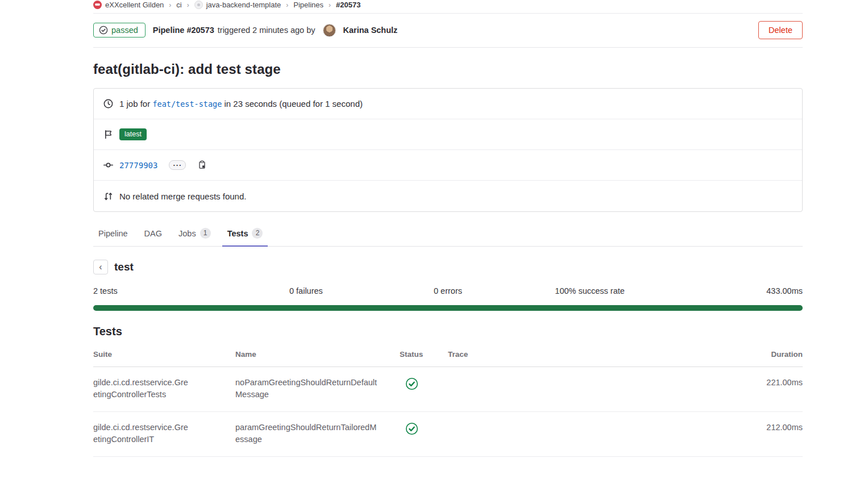  I want to click on flag-icon, so click(108, 134).